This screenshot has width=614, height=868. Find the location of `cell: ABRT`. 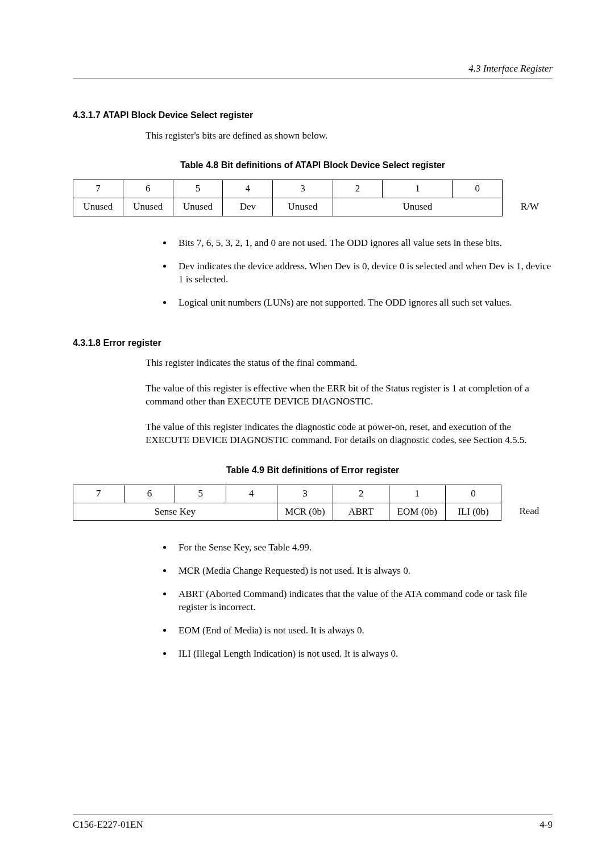

cell: ABRT is located at coordinates (362, 512).